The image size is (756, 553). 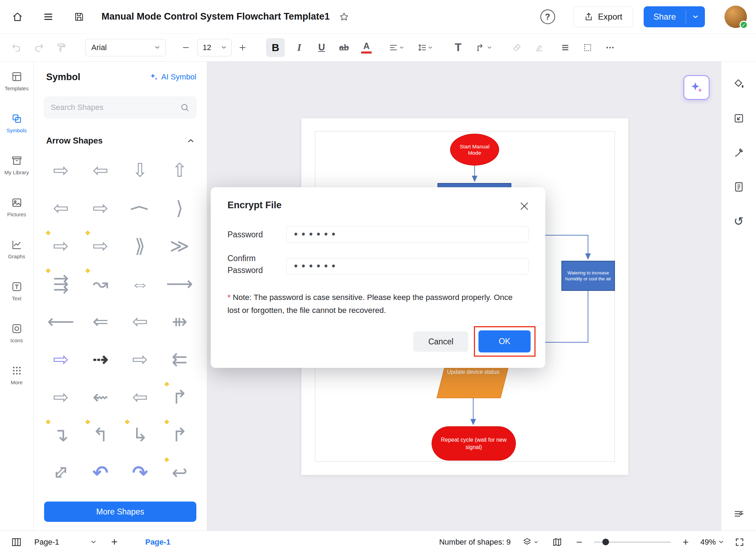 I want to click on dialog-close-button, so click(x=524, y=206).